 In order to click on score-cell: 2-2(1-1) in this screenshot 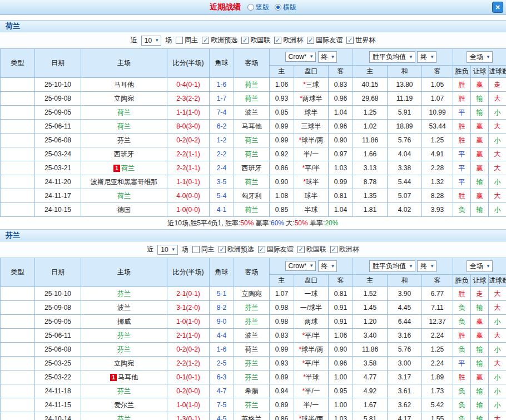, I will do `click(188, 168)`.